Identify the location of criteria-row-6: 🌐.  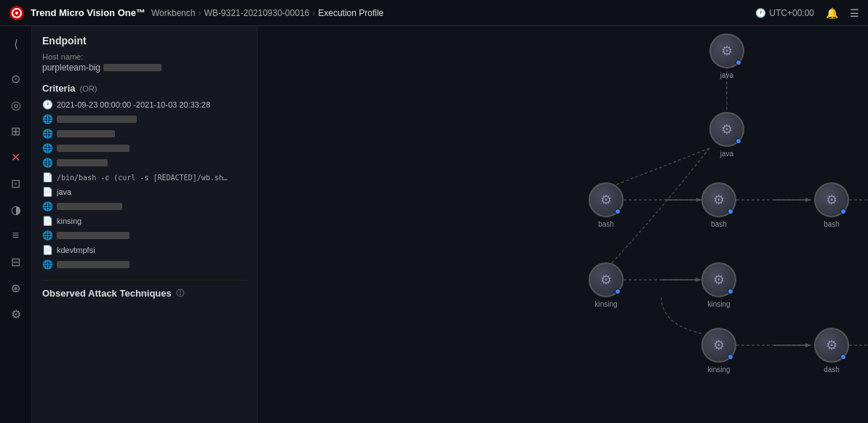
(144, 235).